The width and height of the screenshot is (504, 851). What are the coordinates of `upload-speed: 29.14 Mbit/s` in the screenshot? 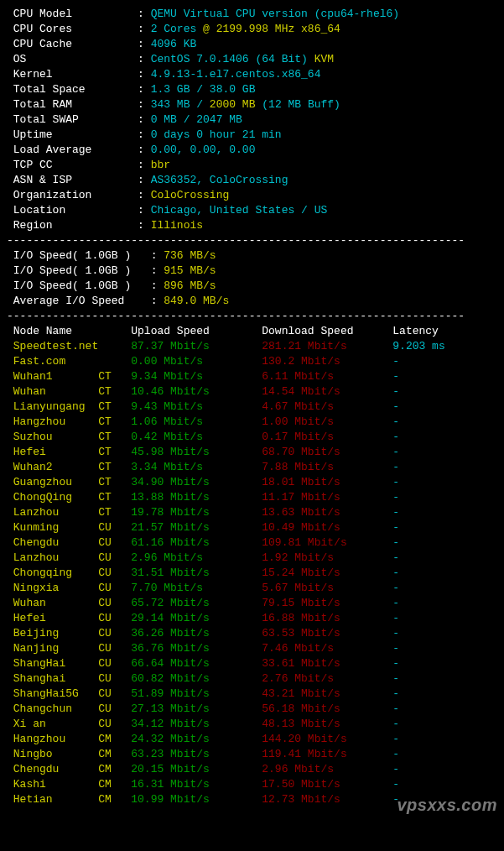 It's located at (196, 618).